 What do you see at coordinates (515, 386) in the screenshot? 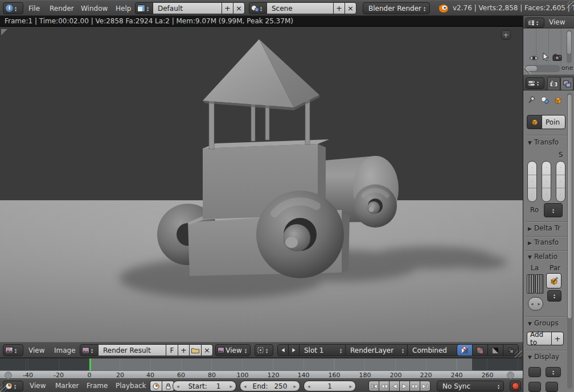
I see `record-button` at bounding box center [515, 386].